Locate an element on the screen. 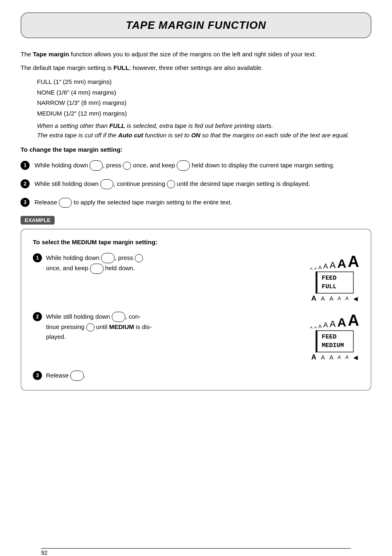 The image size is (392, 556). page-title: TAPE MARGIN FUNCTION is located at coordinates (196, 25).